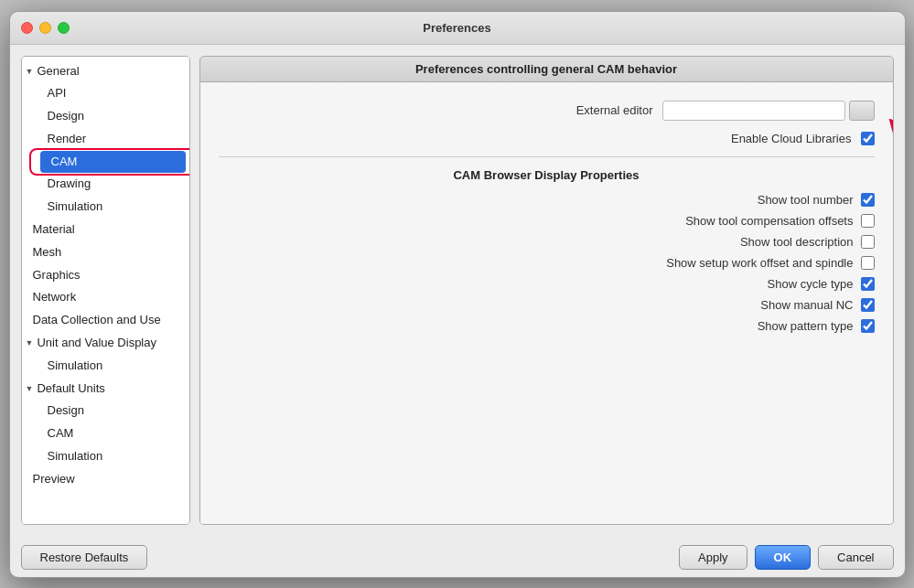  I want to click on window-title: Preferences, so click(457, 27).